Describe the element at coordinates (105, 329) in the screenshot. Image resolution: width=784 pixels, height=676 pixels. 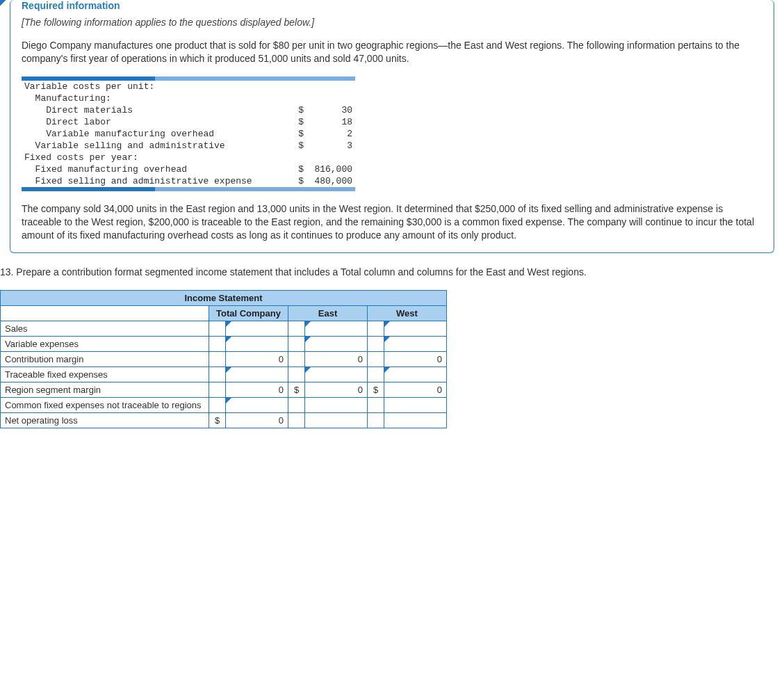
I see `label-sales: Sales` at that location.